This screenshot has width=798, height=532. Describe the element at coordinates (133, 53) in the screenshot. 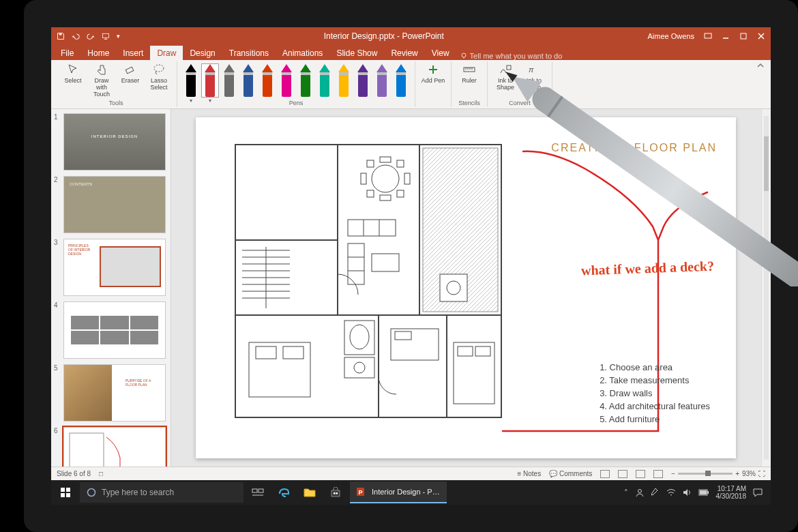

I see `tab-insert: Insert` at that location.